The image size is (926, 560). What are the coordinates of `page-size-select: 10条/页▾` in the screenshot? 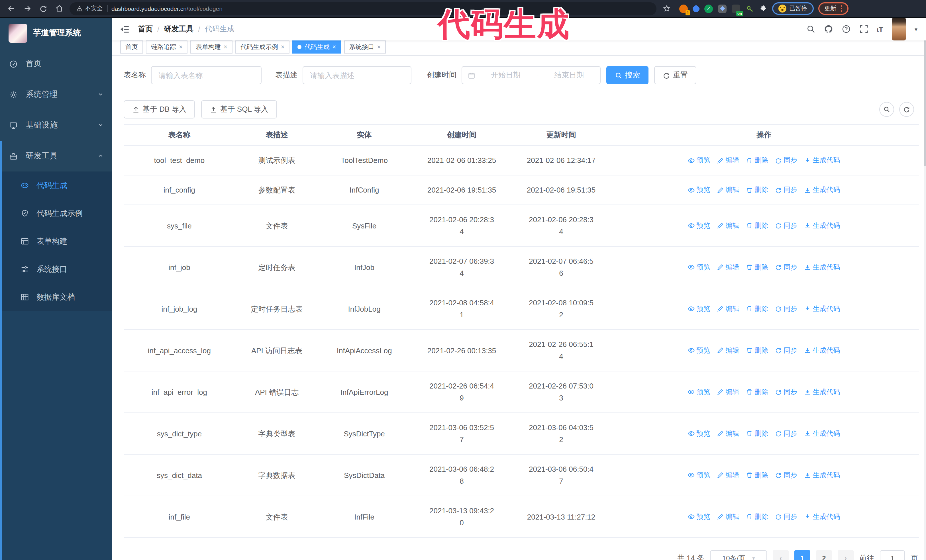 It's located at (738, 555).